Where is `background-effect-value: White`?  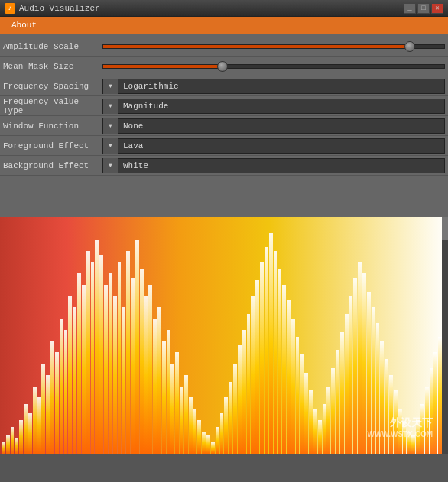
background-effect-value: White is located at coordinates (281, 166).